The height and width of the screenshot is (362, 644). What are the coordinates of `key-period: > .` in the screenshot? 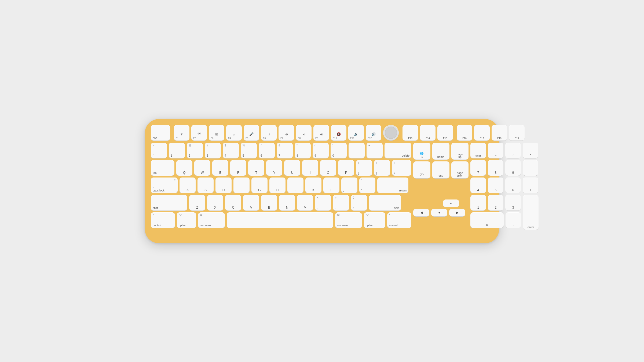 It's located at (341, 203).